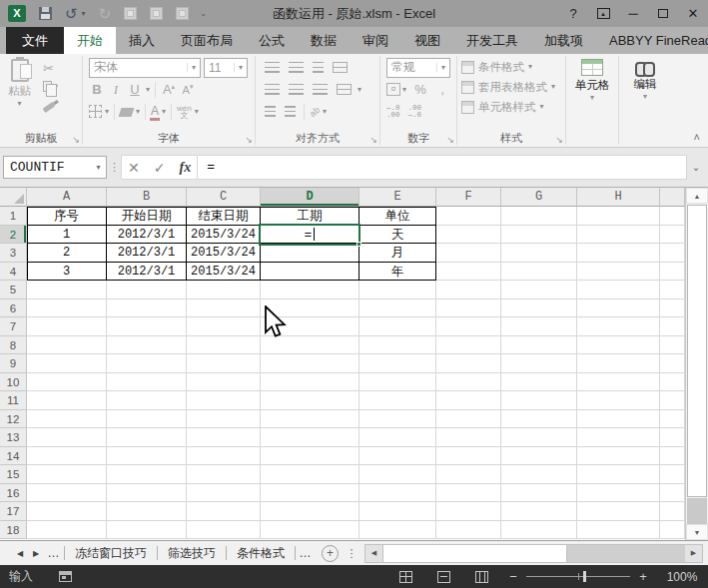 Image resolution: width=708 pixels, height=588 pixels. What do you see at coordinates (14, 511) in the screenshot?
I see `row-header-17: 17` at bounding box center [14, 511].